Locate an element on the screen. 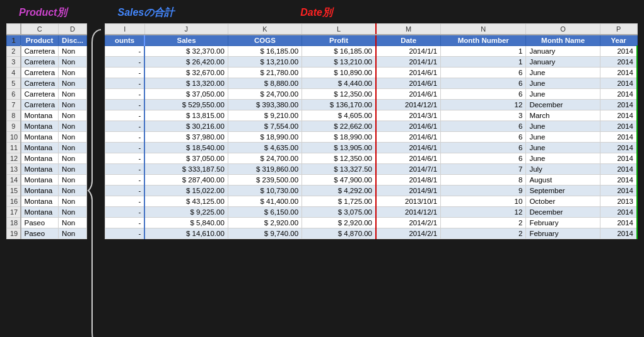  row-number: 6 is located at coordinates (14, 95).